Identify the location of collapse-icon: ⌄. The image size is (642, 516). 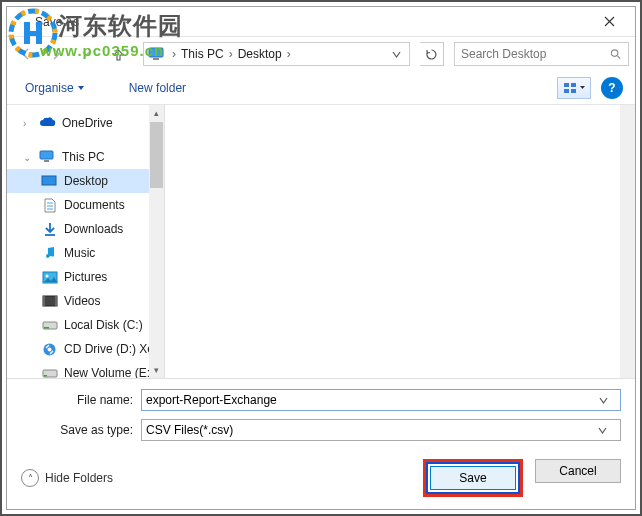
(28, 158).